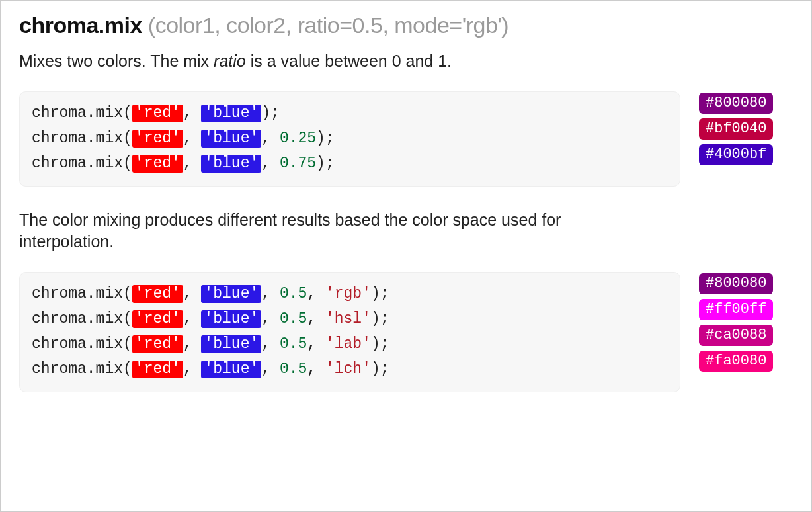 This screenshot has height=512, width=812. What do you see at coordinates (348, 369) in the screenshot?
I see `code-token: 'lch'` at bounding box center [348, 369].